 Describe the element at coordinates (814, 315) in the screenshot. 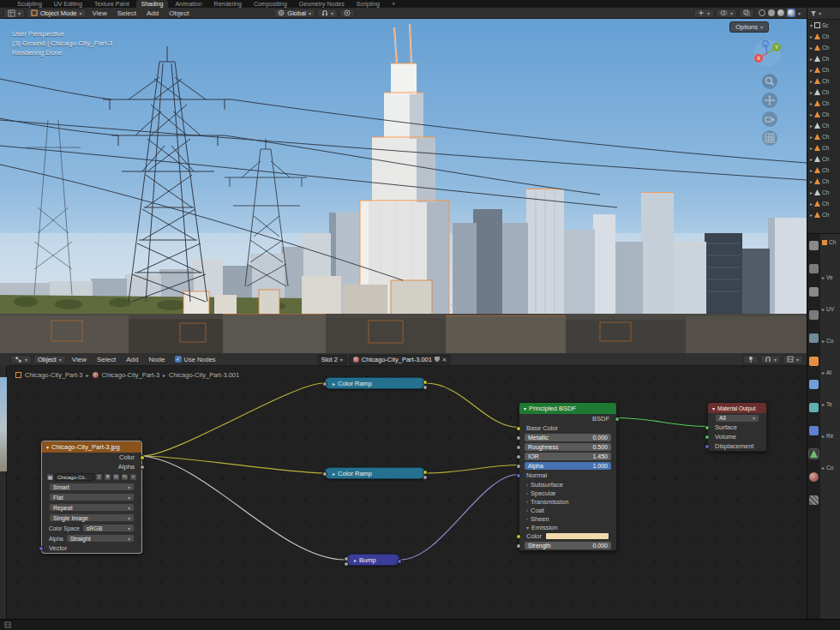

I see `tab-scene-icon` at that location.